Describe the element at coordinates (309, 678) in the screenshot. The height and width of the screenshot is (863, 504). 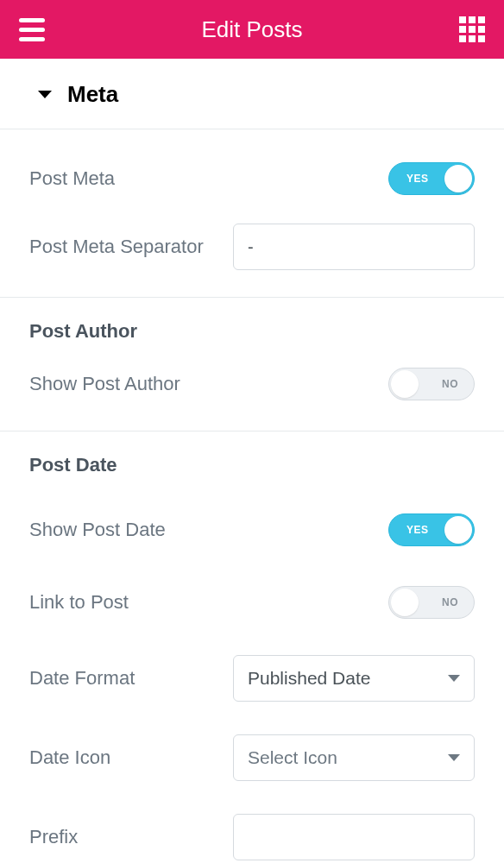
I see `select-date-format-value: Published Date` at that location.